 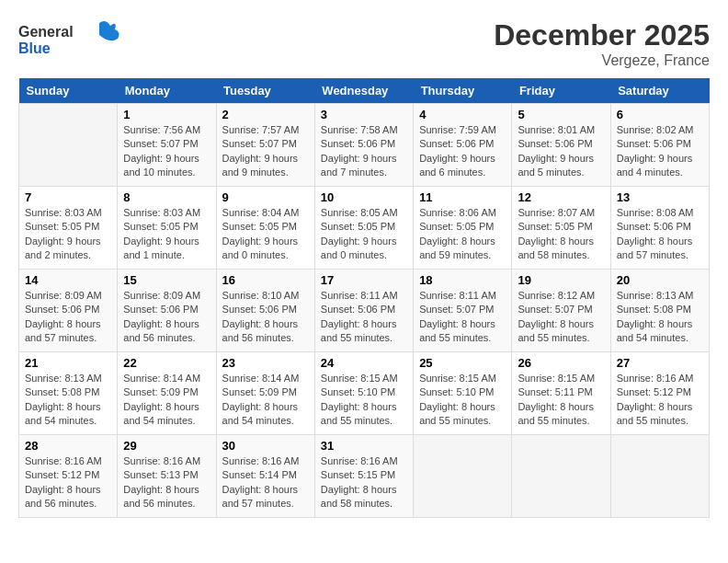 I want to click on day-info: Sunrise: 8:11 AMSunset: 5:07 PMDaylight:…, so click(x=462, y=317).